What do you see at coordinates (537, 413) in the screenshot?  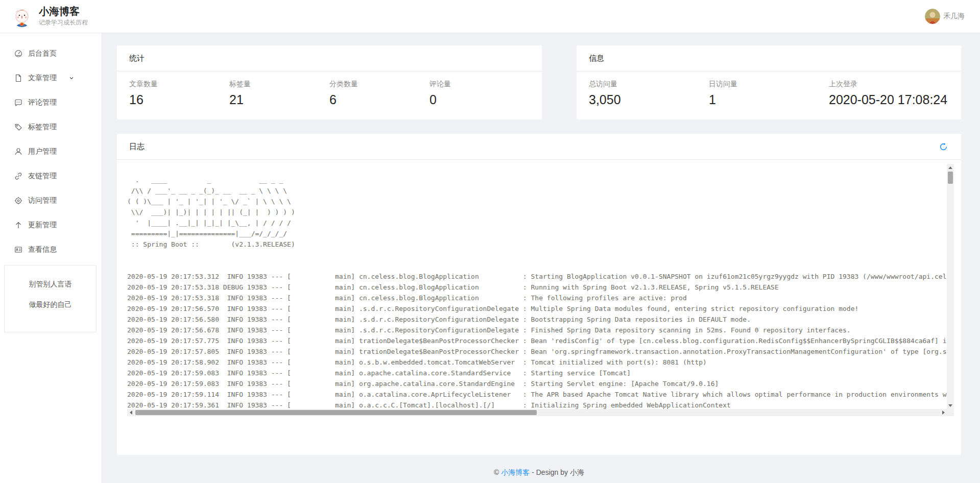 I see `horizontal-scrollbar` at bounding box center [537, 413].